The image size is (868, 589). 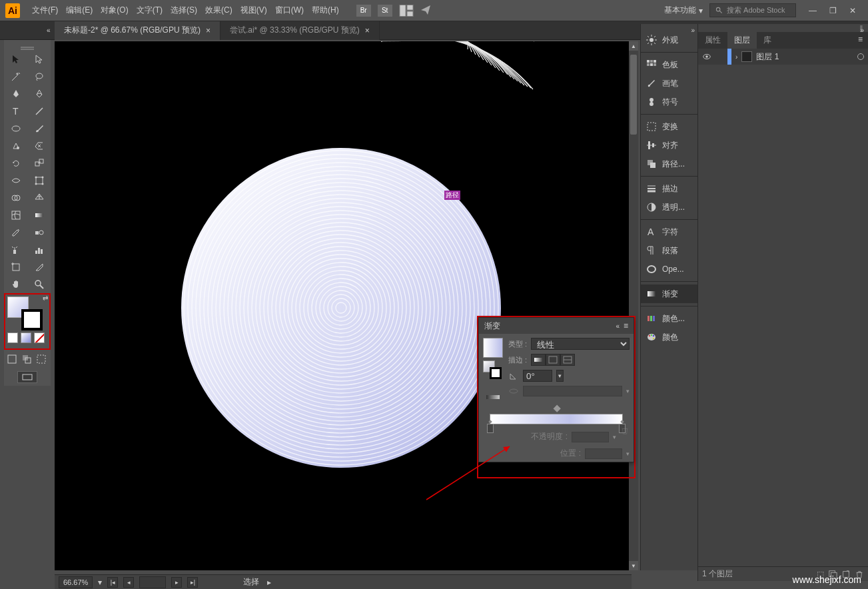 What do you see at coordinates (713, 40) in the screenshot?
I see `tab-properties: 属性` at bounding box center [713, 40].